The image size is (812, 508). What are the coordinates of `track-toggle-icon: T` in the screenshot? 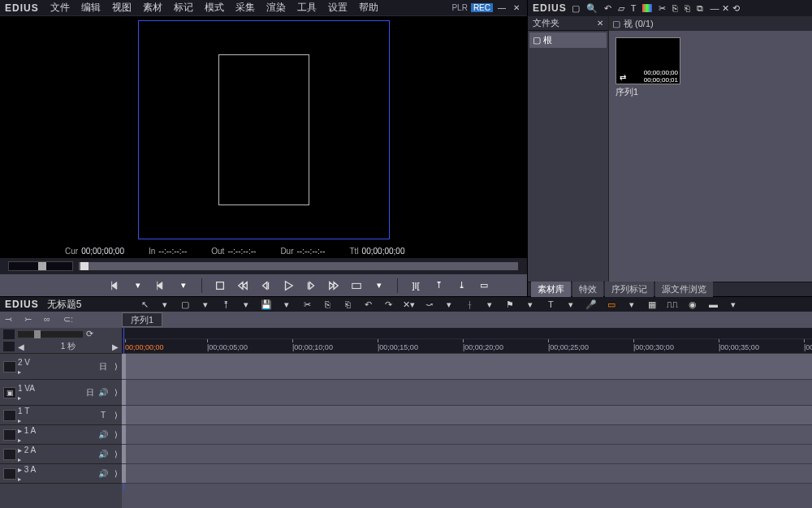 It's located at (103, 415).